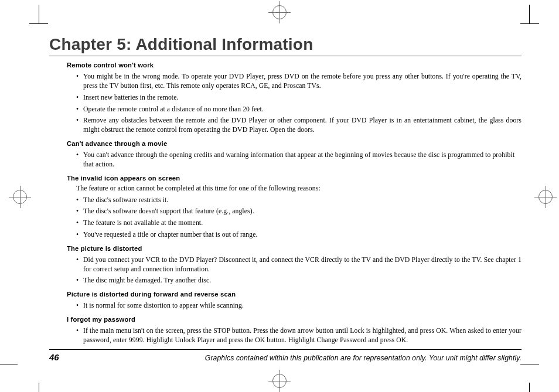 The width and height of the screenshot is (559, 392). Describe the element at coordinates (285, 155) in the screenshot. I see `troubleshoot-section: Can't advance through a movie You can't …` at that location.